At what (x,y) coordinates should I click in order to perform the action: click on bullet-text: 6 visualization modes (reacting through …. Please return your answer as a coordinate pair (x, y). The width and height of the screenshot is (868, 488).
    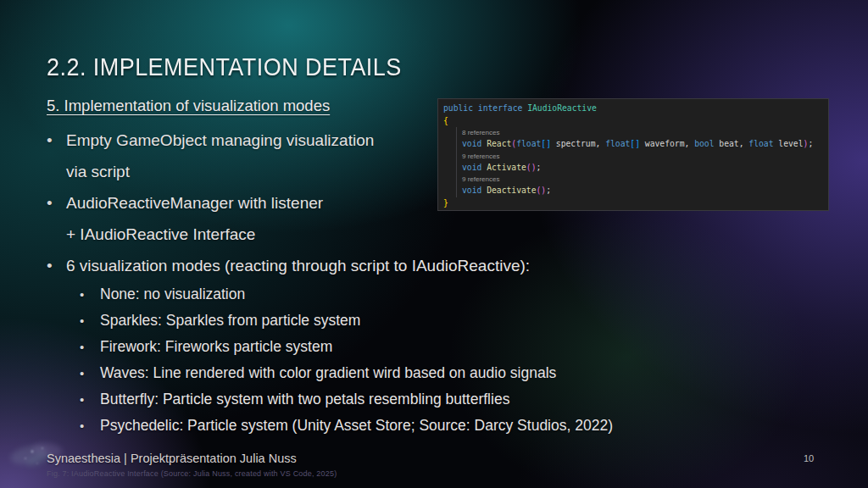
    Looking at the image, I should click on (336, 266).